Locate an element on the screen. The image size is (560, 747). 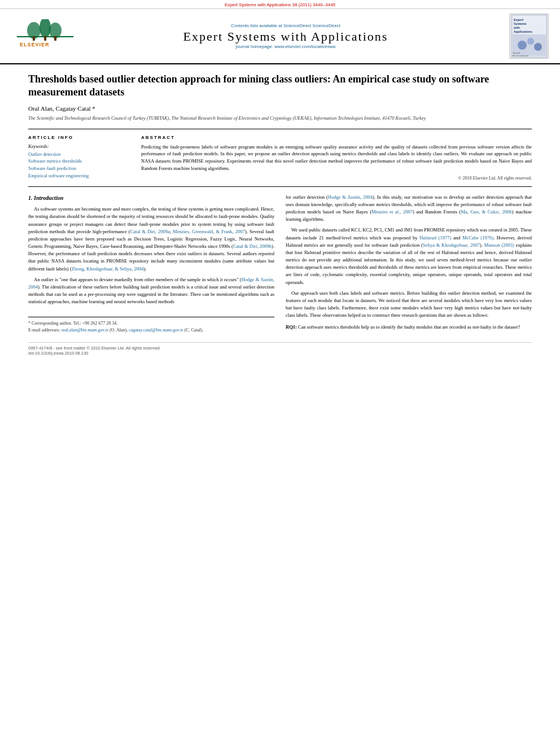
ref-seliya: Seliya & Khoshgoftaar, 2007 is located at coordinates (452, 245).